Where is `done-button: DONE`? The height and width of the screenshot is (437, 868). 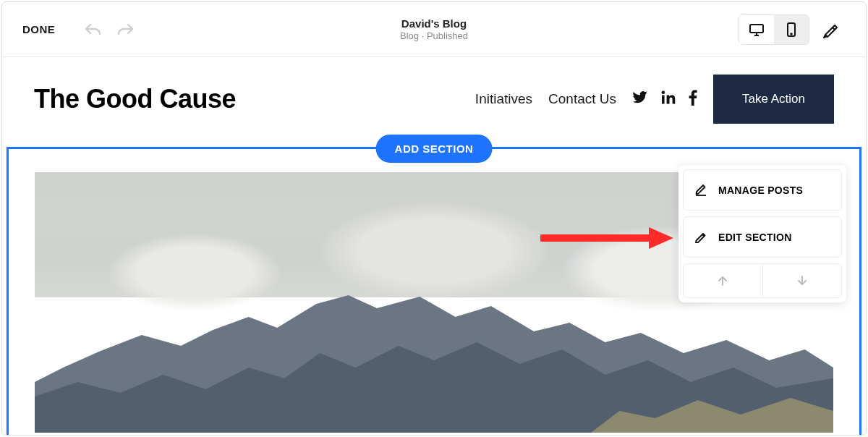 done-button: DONE is located at coordinates (39, 29).